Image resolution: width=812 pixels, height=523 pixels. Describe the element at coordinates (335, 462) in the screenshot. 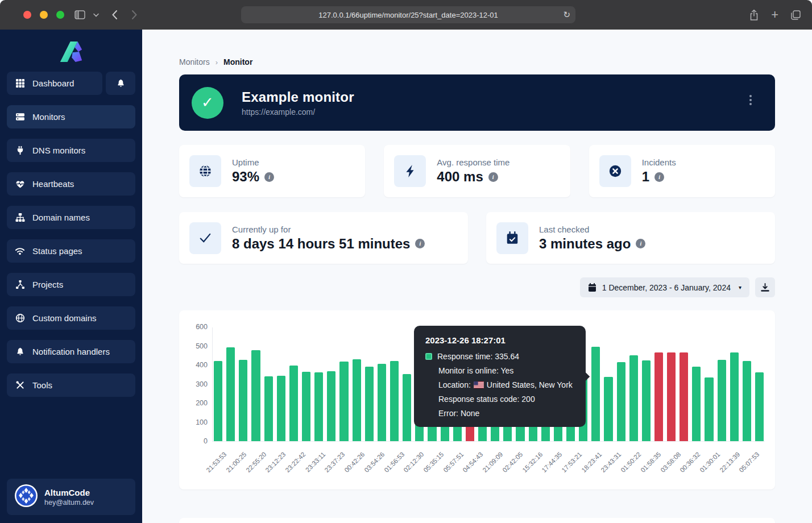

I see `x-tick-label: 23:37:23` at that location.